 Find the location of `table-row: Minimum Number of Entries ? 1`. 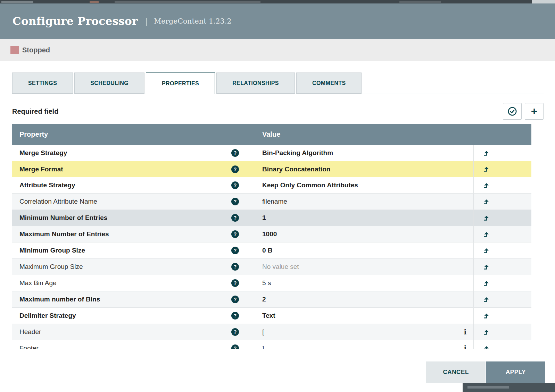

table-row: Minimum Number of Entries ? 1 is located at coordinates (272, 218).